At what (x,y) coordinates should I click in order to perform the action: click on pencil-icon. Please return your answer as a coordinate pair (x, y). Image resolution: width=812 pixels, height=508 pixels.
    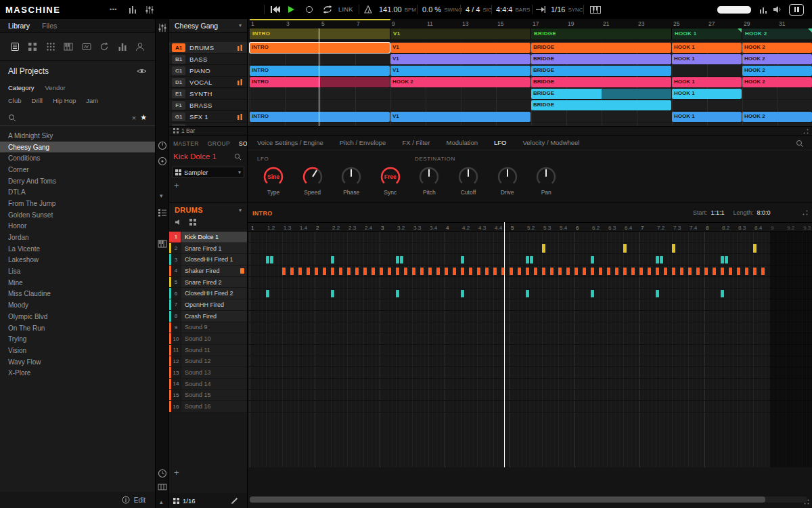
    Looking at the image, I should click on (235, 501).